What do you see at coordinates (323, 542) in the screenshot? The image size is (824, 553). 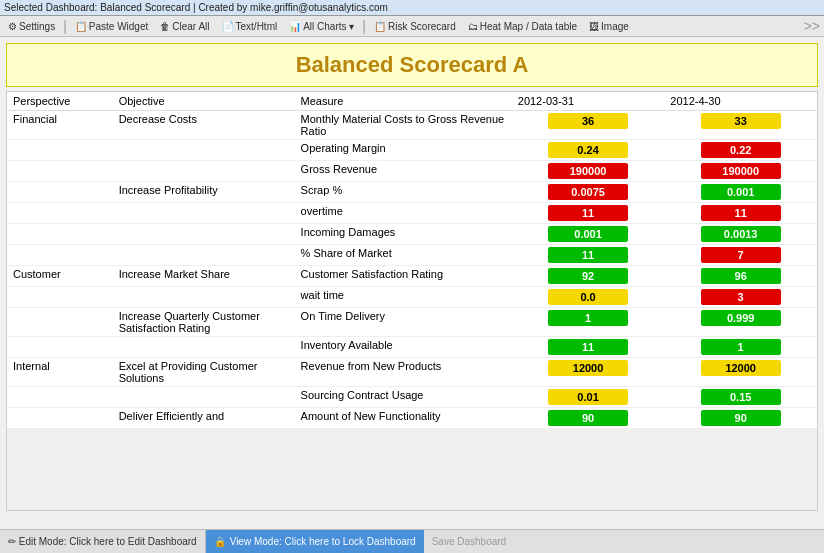 I see `view-mode-label: View Mode: Click here to Lock Dashboard` at bounding box center [323, 542].